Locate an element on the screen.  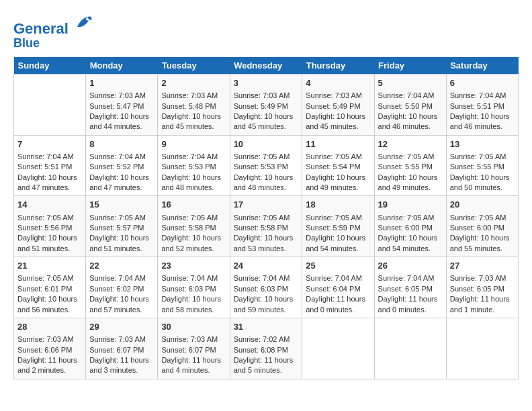
logo-blue: Blue is located at coordinates (54, 44).